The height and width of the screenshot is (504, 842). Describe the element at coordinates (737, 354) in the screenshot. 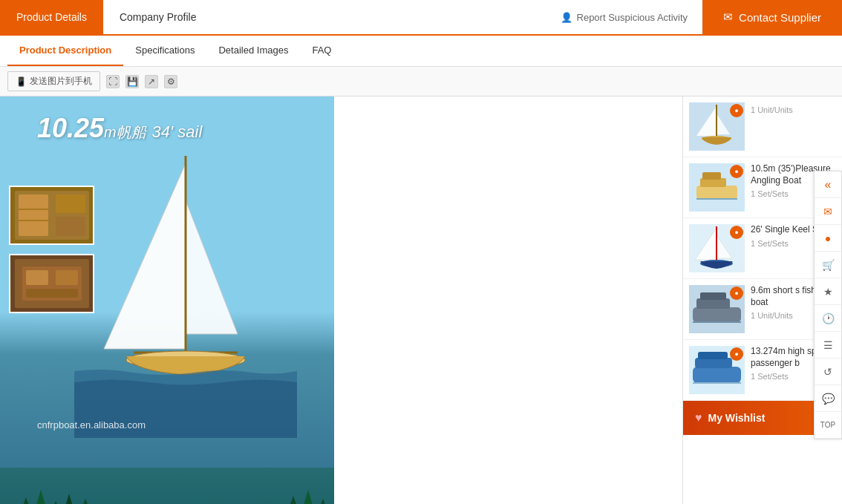

I see `badge-5: ●` at that location.